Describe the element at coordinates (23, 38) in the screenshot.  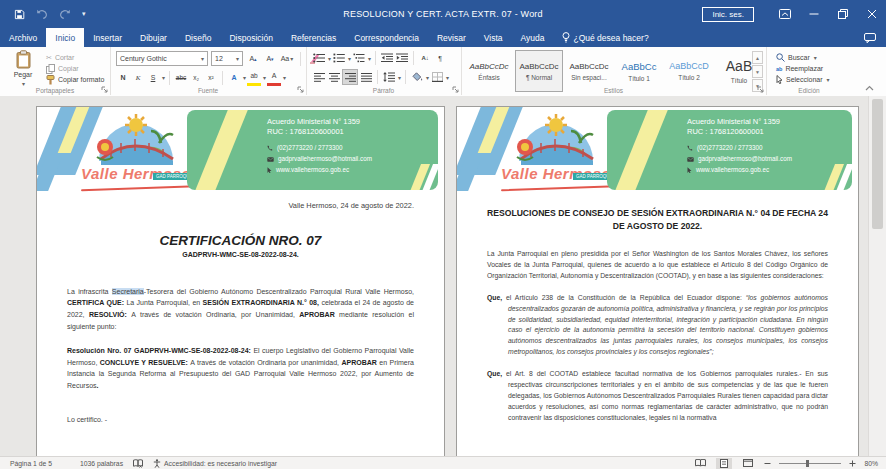
I see `tab-archivo: Archivo` at that location.